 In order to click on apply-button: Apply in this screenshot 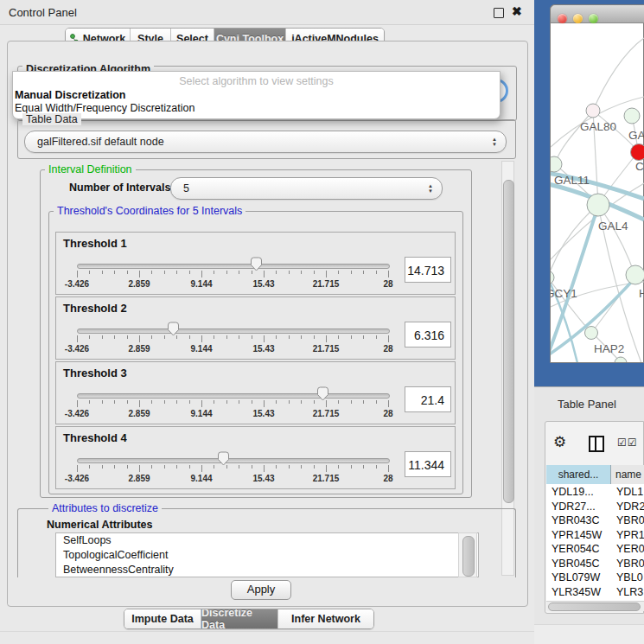, I will do `click(261, 590)`.